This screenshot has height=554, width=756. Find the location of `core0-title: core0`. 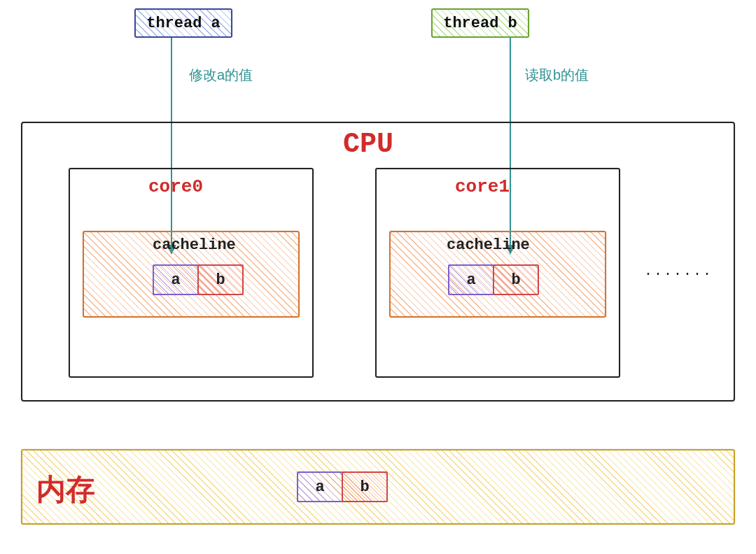

core0-title: core0 is located at coordinates (176, 187).